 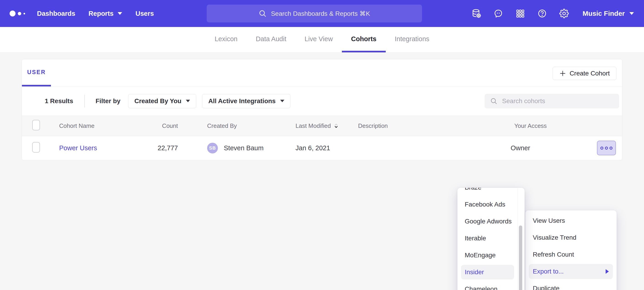 I want to click on scrollbar-thumb, so click(x=520, y=258).